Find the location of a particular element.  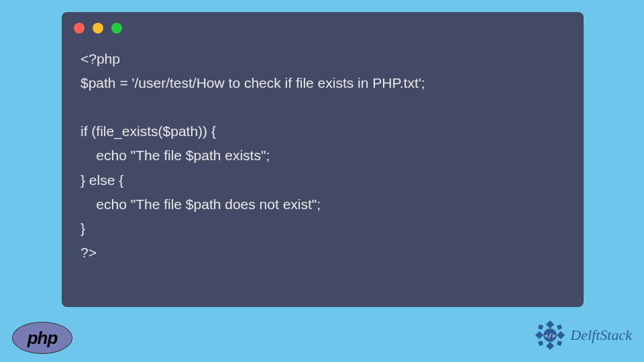

maximize-icon is located at coordinates (117, 28).